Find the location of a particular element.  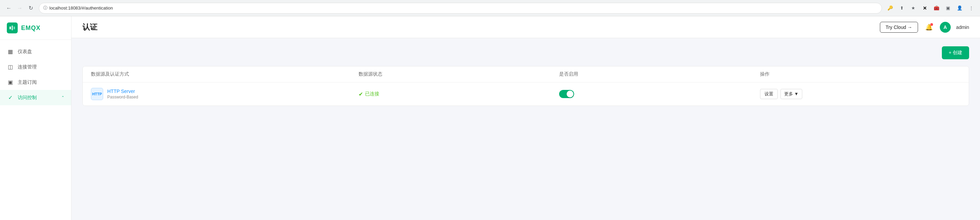

chevron-up-icon: ⌃ is located at coordinates (63, 97).